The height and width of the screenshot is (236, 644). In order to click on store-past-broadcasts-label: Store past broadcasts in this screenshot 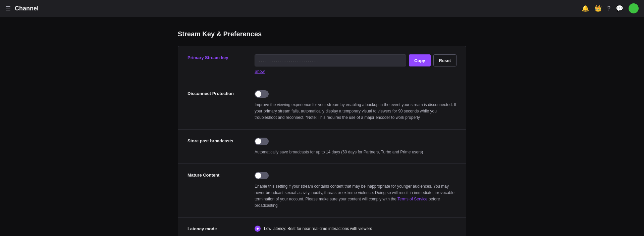, I will do `click(211, 141)`.